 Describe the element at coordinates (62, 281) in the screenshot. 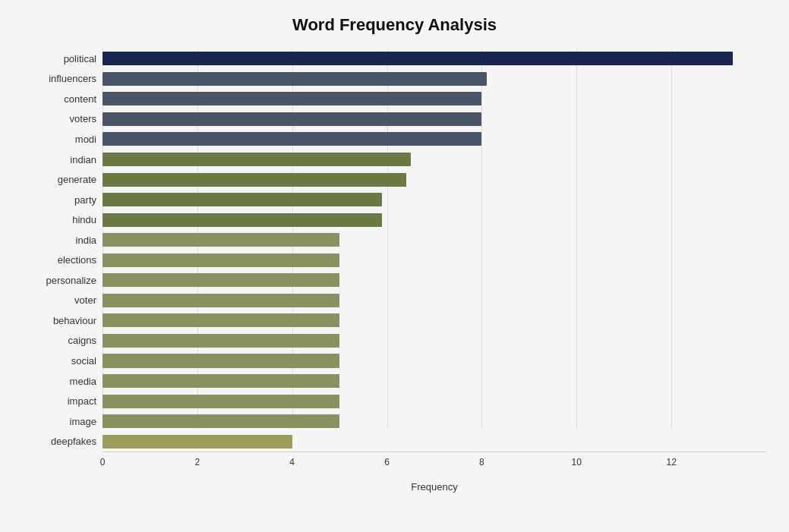

I see `y-label: personalize` at that location.